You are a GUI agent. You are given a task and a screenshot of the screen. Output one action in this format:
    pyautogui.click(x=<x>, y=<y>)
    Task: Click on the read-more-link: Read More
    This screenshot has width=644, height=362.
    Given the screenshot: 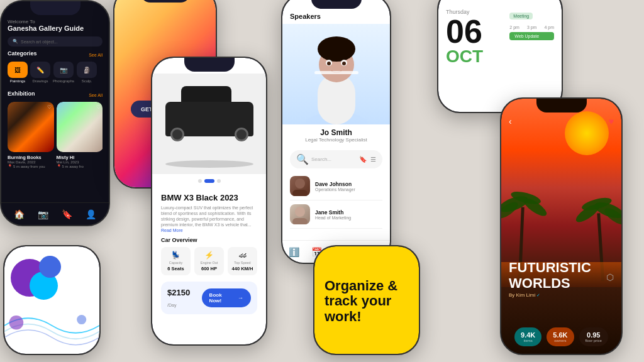 What is the action you would take?
    pyautogui.click(x=172, y=230)
    